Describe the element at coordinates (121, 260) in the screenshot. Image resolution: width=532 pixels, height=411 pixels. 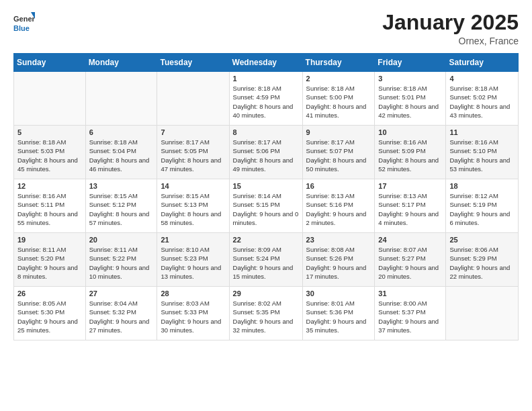
I see `day-cell: 20 Sunrise: 8:11 AMSunset: 5:22 PMDaylig…` at that location.